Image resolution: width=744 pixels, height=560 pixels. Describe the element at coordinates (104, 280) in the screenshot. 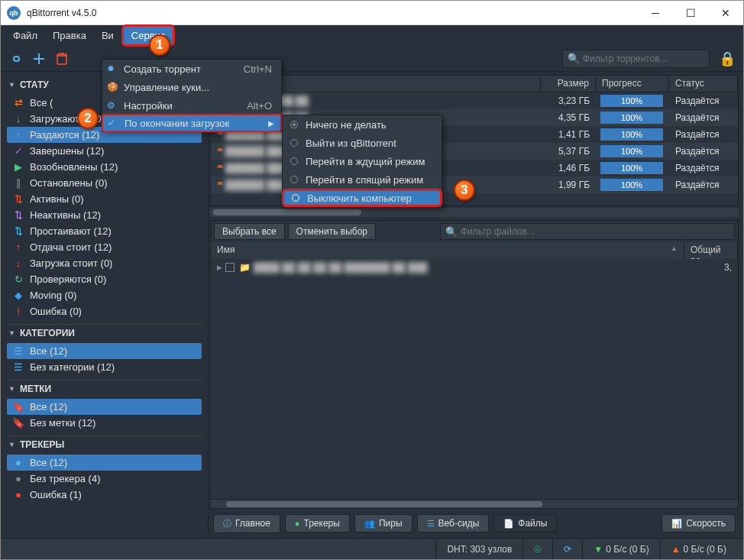

I see `sidebar-item: ↻Проверяются (0)` at that location.